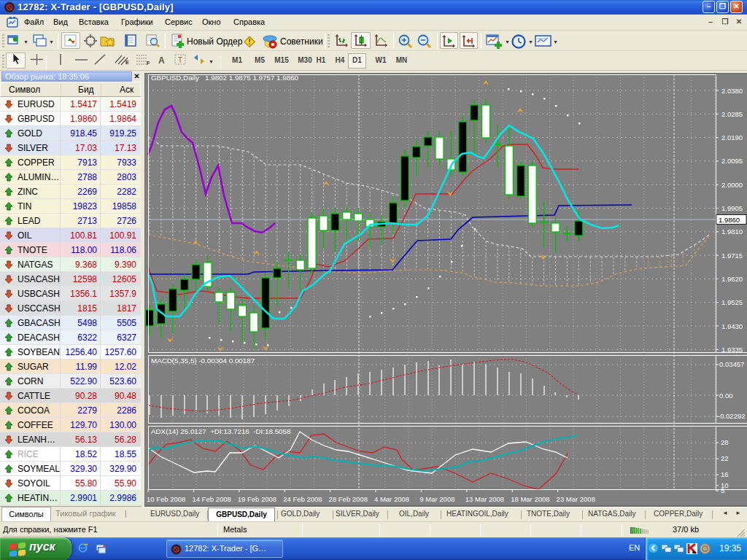 This screenshot has height=560, width=747. What do you see at coordinates (349, 499) in the screenshot?
I see `svg-text: 28 Feb 2008` at bounding box center [349, 499].